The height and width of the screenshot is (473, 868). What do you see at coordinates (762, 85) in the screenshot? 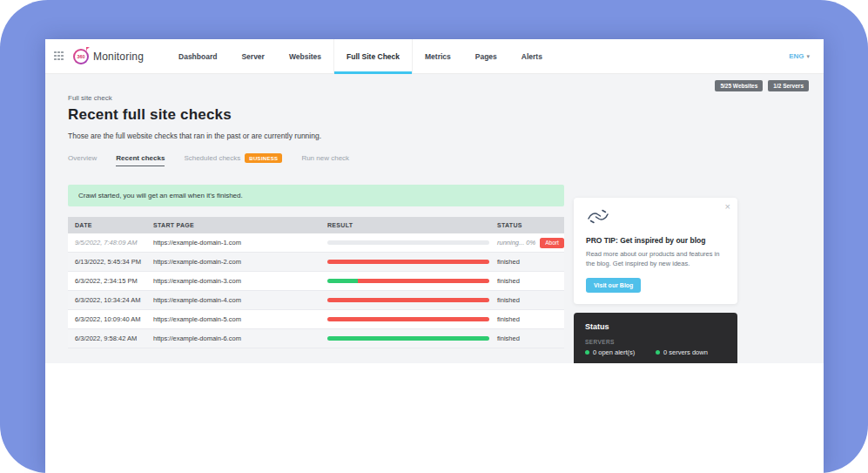
I see `usage-badges: 5/25 Websites 1/2 Servers` at bounding box center [762, 85].